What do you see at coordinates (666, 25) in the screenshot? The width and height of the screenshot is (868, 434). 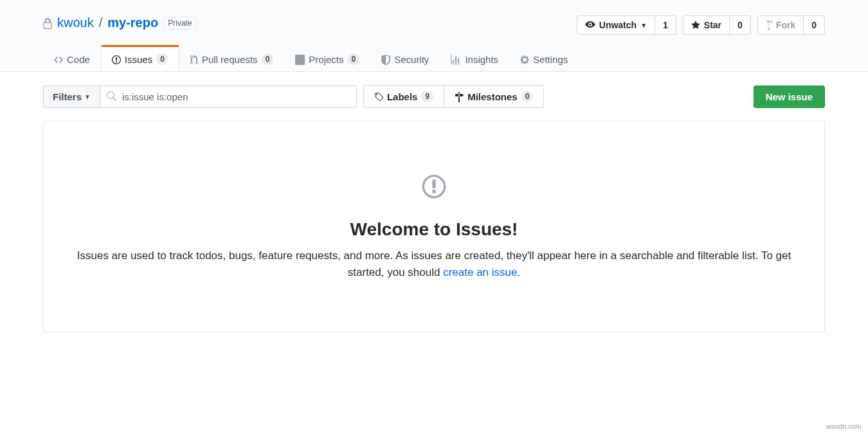 I see `watch-count: 1` at bounding box center [666, 25].